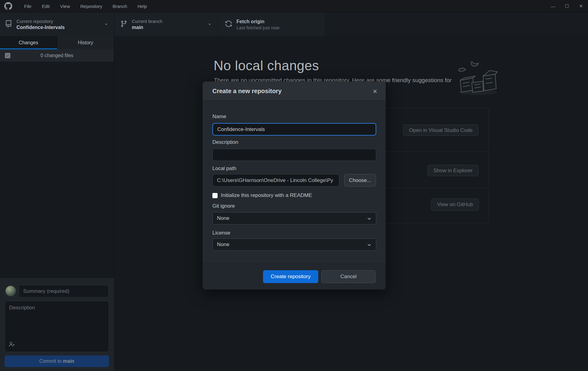  Describe the element at coordinates (29, 43) in the screenshot. I see `tab-changes: Changes` at that location.